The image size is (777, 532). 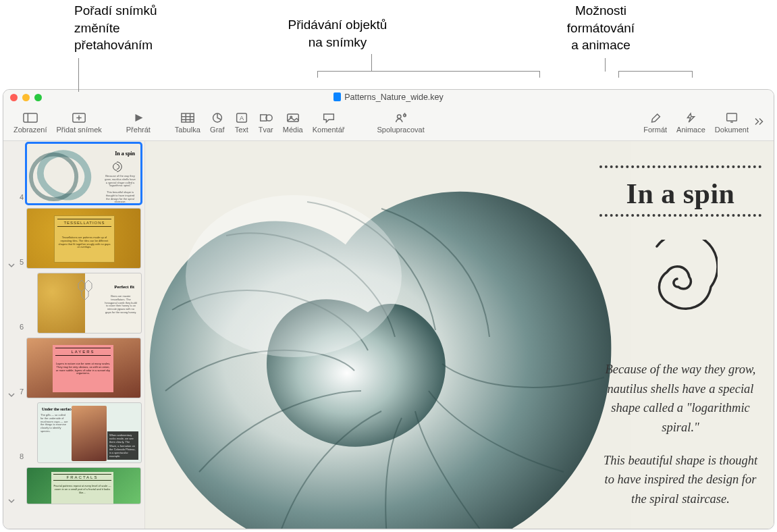 I want to click on slide-thumb-row: · 6 Perfect fit Bees are master tessella…, so click(x=74, y=303).